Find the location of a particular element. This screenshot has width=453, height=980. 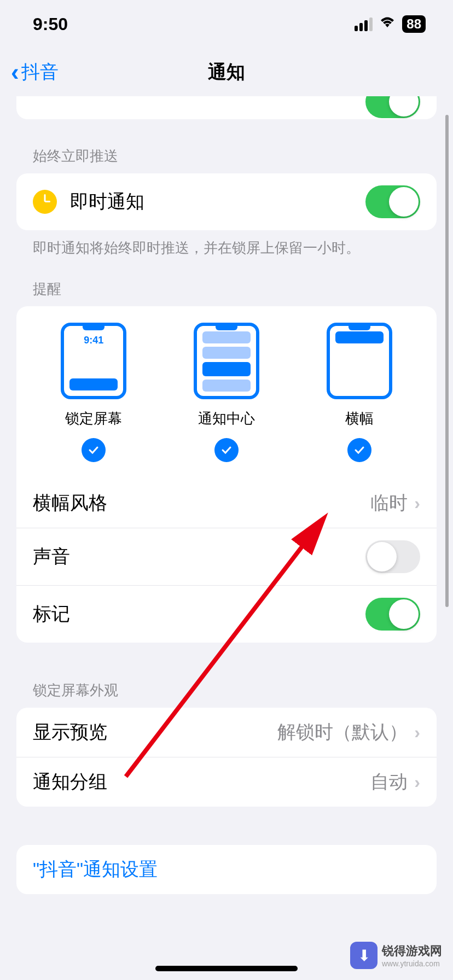

page-title: 通知 is located at coordinates (226, 72).